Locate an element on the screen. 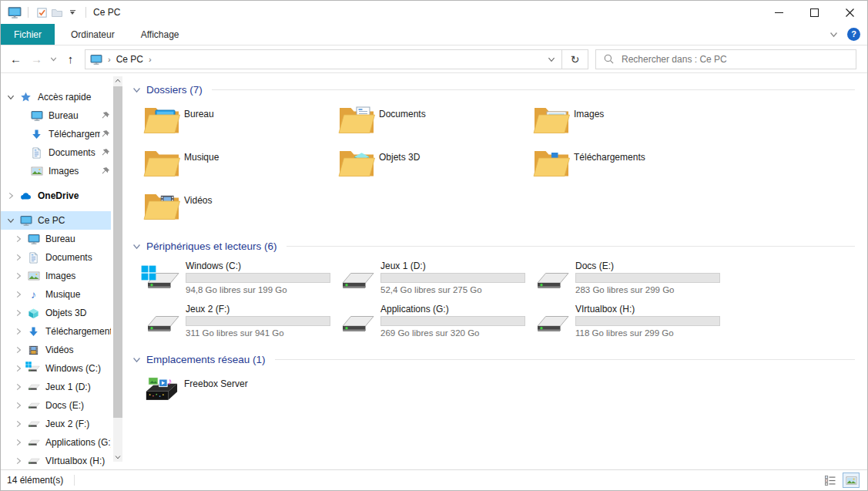 The width and height of the screenshot is (868, 491). customize-quick-access-toolbar-button is located at coordinates (72, 12).